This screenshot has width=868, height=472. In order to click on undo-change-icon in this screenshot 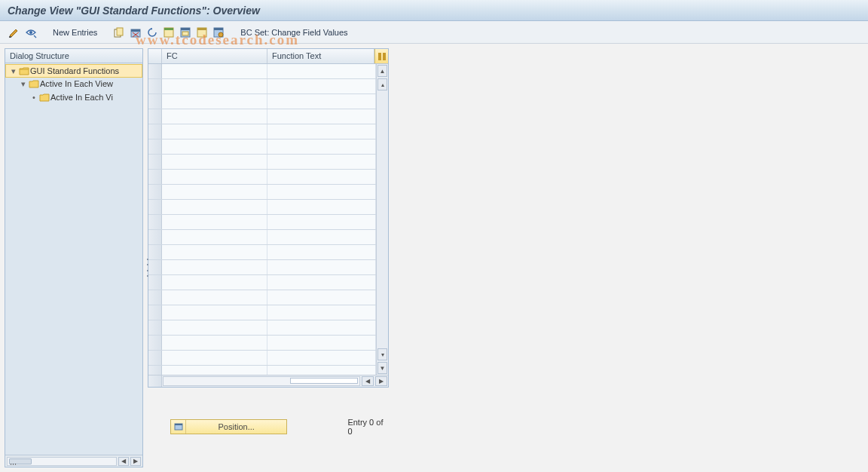, I will do `click(152, 32)`.